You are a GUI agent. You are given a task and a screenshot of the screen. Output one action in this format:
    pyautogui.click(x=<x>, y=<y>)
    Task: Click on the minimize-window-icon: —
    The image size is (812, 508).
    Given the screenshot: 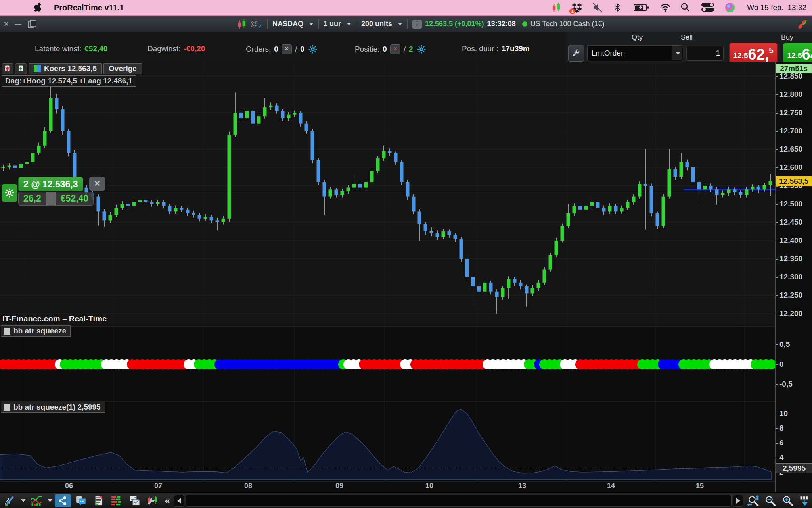 What is the action you would take?
    pyautogui.click(x=18, y=24)
    